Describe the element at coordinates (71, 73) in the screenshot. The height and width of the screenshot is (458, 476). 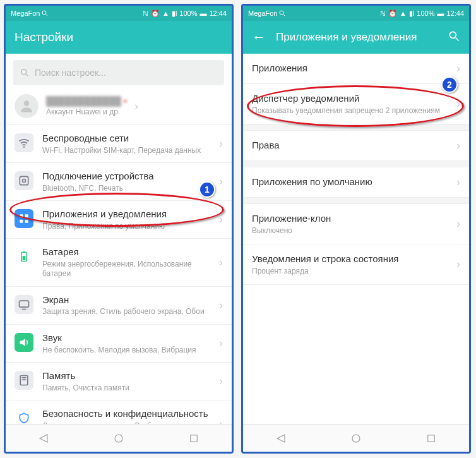
I see `search-placeholder: Поиск настроек...` at that location.